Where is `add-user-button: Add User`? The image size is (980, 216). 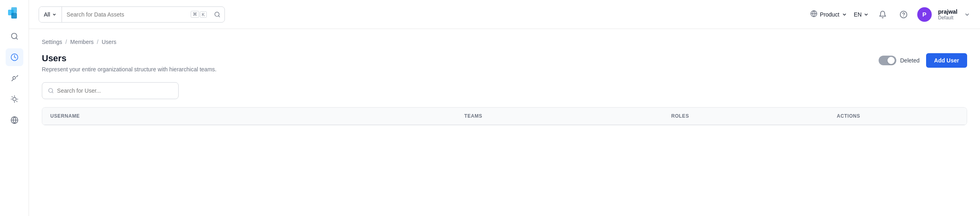 add-user-button: Add User is located at coordinates (947, 60).